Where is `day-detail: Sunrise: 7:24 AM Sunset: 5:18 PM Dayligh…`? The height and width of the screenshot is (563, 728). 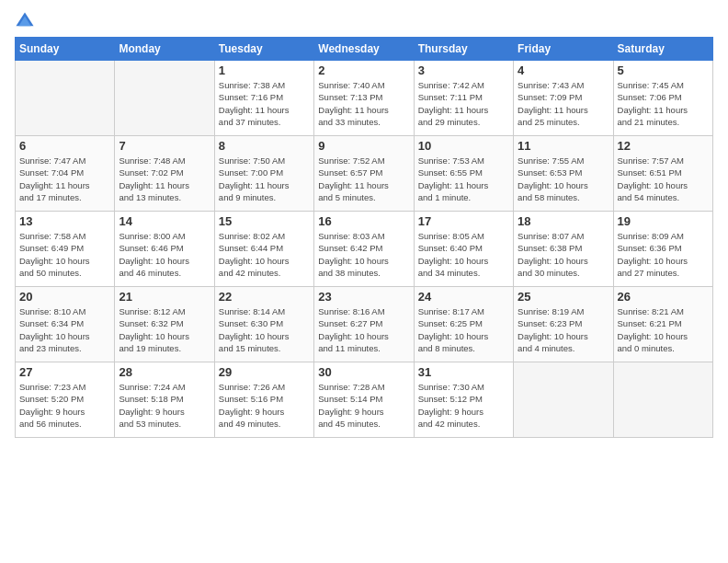
day-detail: Sunrise: 7:24 AM Sunset: 5:18 PM Dayligh… is located at coordinates (164, 405).